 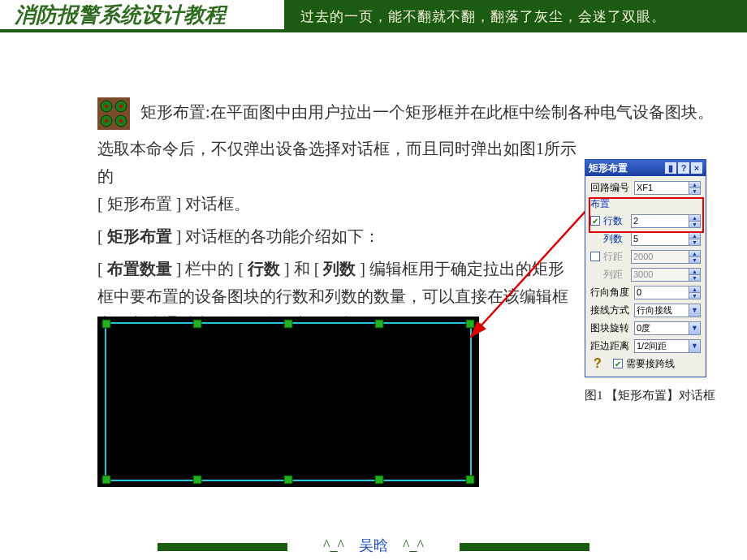 I want to click on coldist-value: 3000, so click(x=643, y=274).